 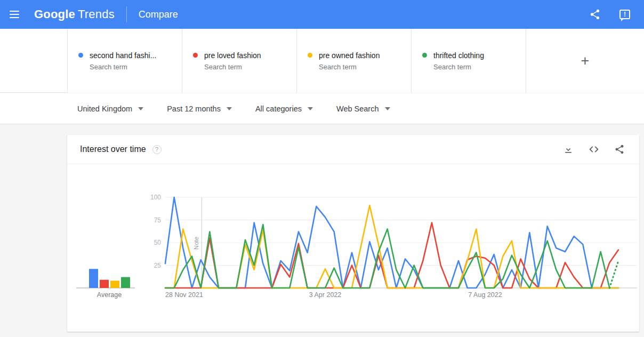 What do you see at coordinates (625, 14) in the screenshot?
I see `feedback-button: !` at bounding box center [625, 14].